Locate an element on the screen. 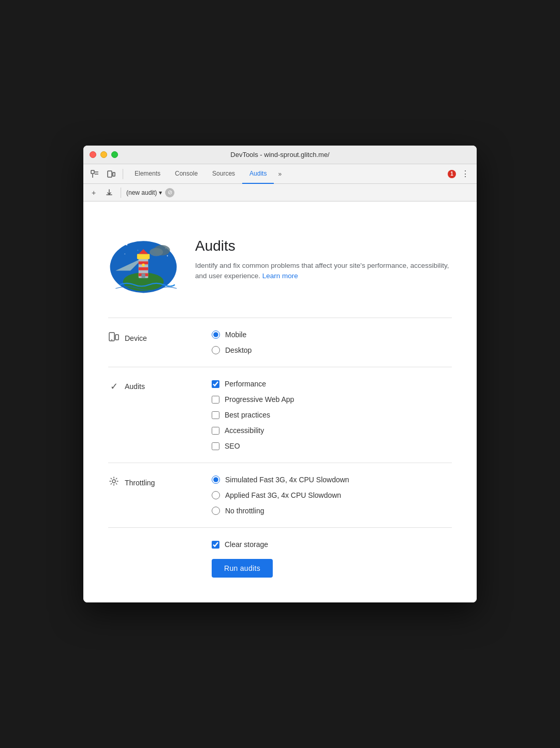  throttling-applied-option: Applied Fast 3G, 4x CPU Slowdown is located at coordinates (281, 495).